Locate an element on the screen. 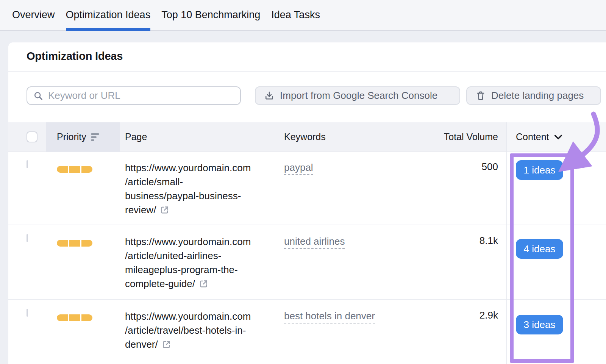  page-cell: https://www.yourdomain.com /article/trav… is located at coordinates (200, 332).